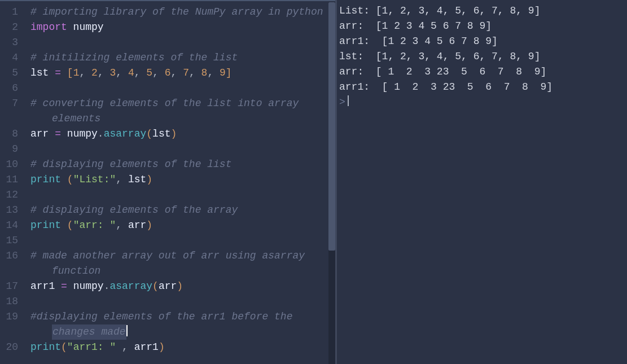  What do you see at coordinates (9, 73) in the screenshot?
I see `line-number: 5` at bounding box center [9, 73].